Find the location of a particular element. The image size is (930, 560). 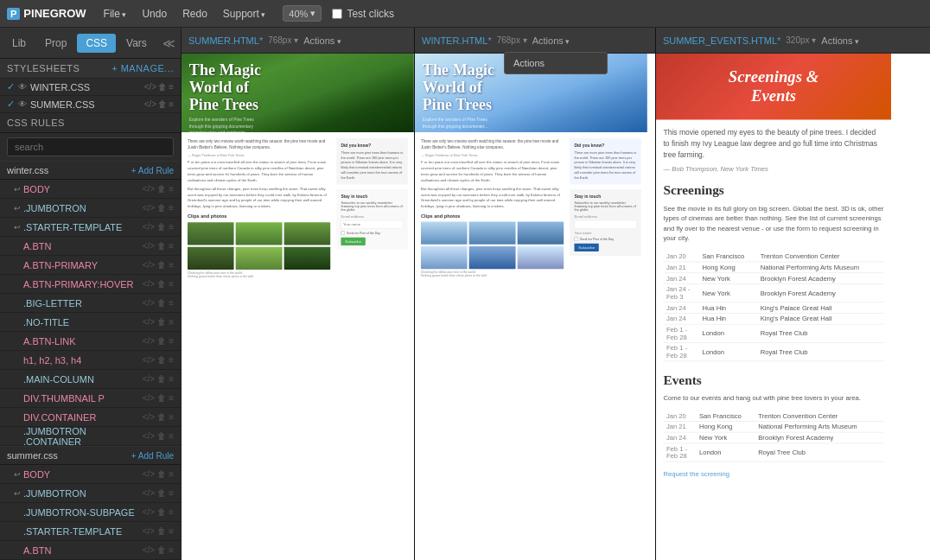

manage-button: + Manage... is located at coordinates (143, 68).